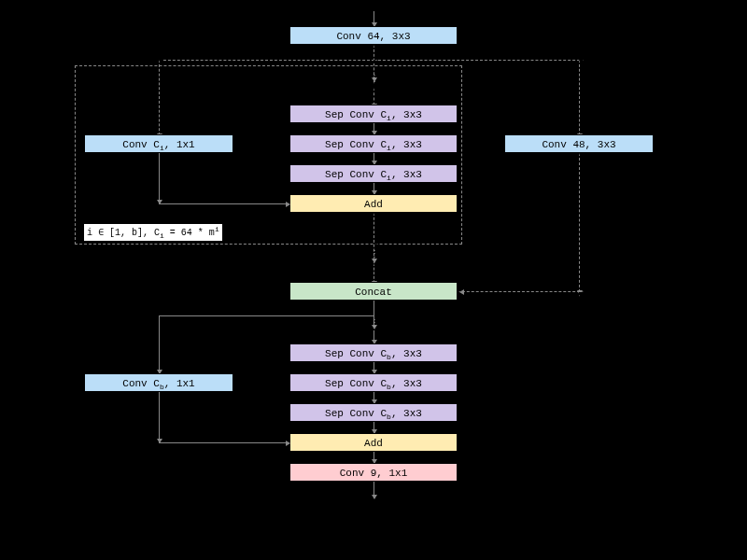 The image size is (747, 560). I want to click on sep-ci-3-box: Sep Conv Ci, 3x3, so click(374, 174).